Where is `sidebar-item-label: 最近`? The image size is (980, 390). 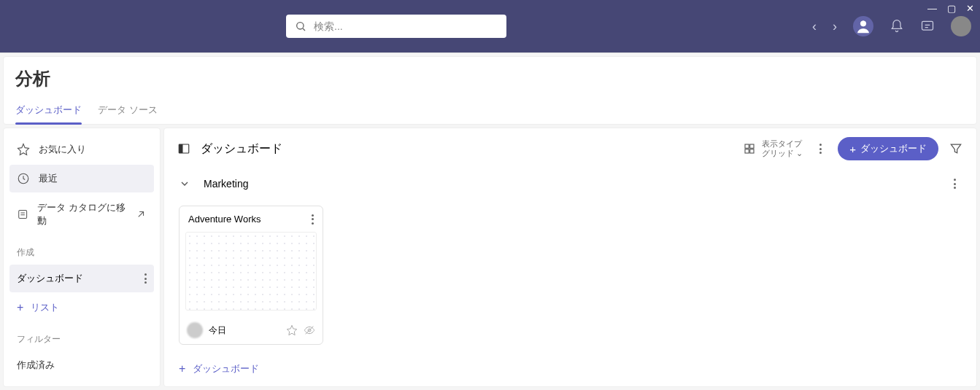 sidebar-item-label: 最近 is located at coordinates (48, 179).